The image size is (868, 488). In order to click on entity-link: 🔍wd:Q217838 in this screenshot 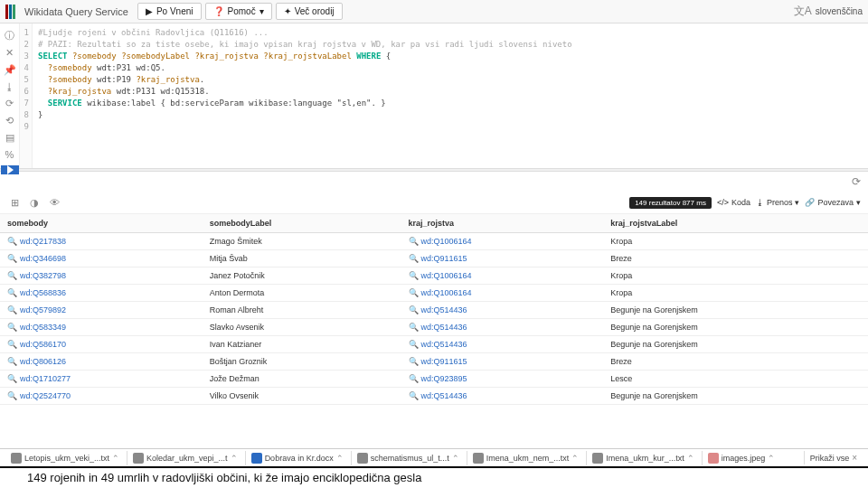, I will do `click(36, 241)`.